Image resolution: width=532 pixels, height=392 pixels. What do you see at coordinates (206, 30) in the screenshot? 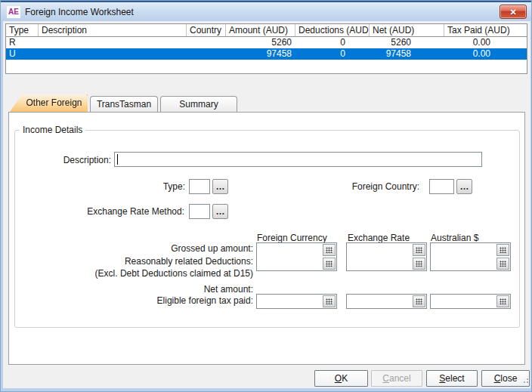
I see `grid-header-country: Country` at bounding box center [206, 30].